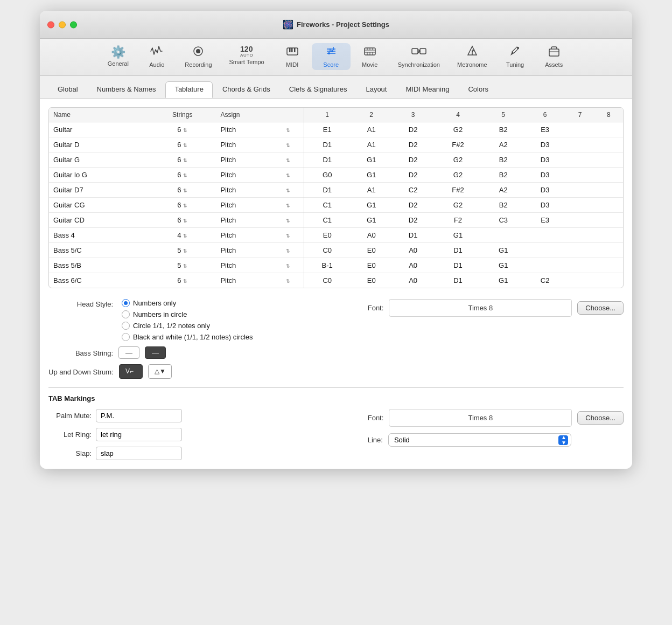 This screenshot has width=672, height=625. What do you see at coordinates (292, 57) in the screenshot?
I see `toolbar-item-midi: MIDI` at bounding box center [292, 57].